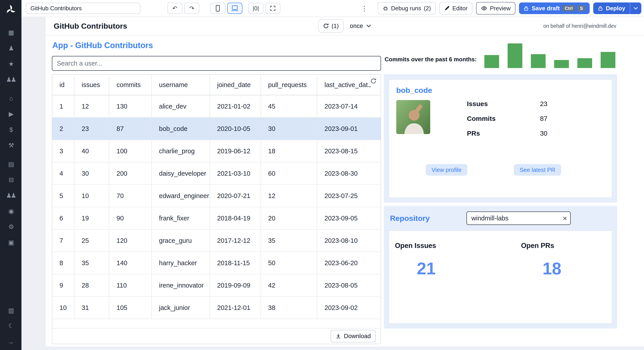  Describe the element at coordinates (11, 64) in the screenshot. I see `sidebar-item-favorites-icon: ★` at that location.